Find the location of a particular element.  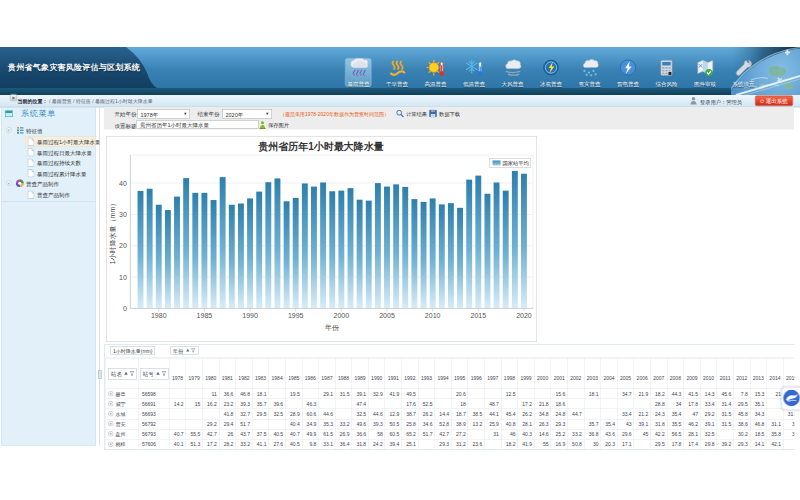

svg-text: 1995 is located at coordinates (296, 316).